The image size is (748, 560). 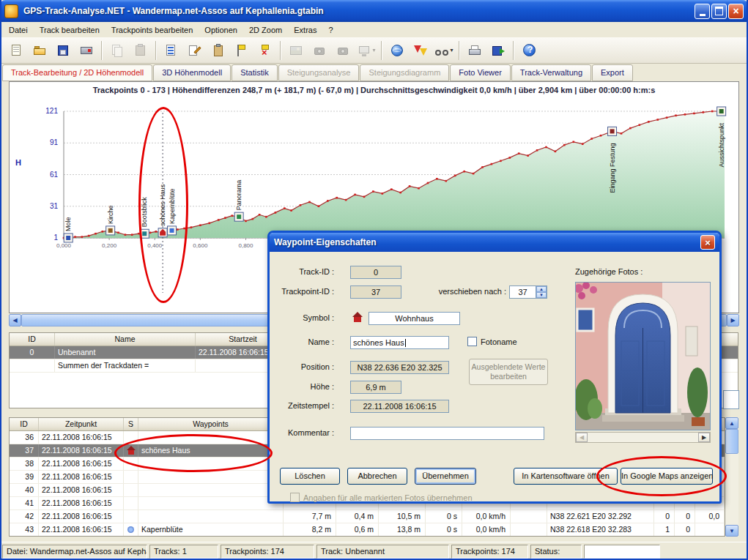 I want to click on waypoint-table-row: 4222.11.2008 16:06:157,7 m0,4 m10,5 m0 s…, so click(x=367, y=517).